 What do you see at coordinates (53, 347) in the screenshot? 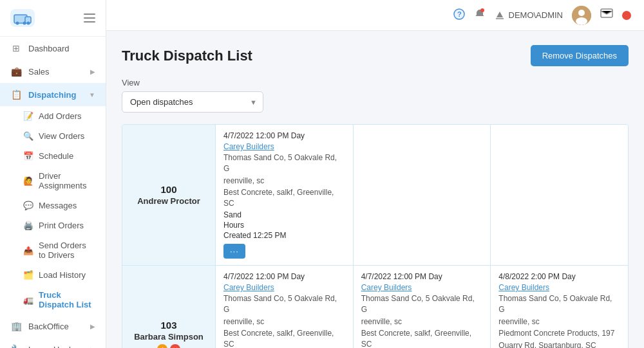
I see `sidebar-item-label: Lease Hauler` at bounding box center [53, 347].